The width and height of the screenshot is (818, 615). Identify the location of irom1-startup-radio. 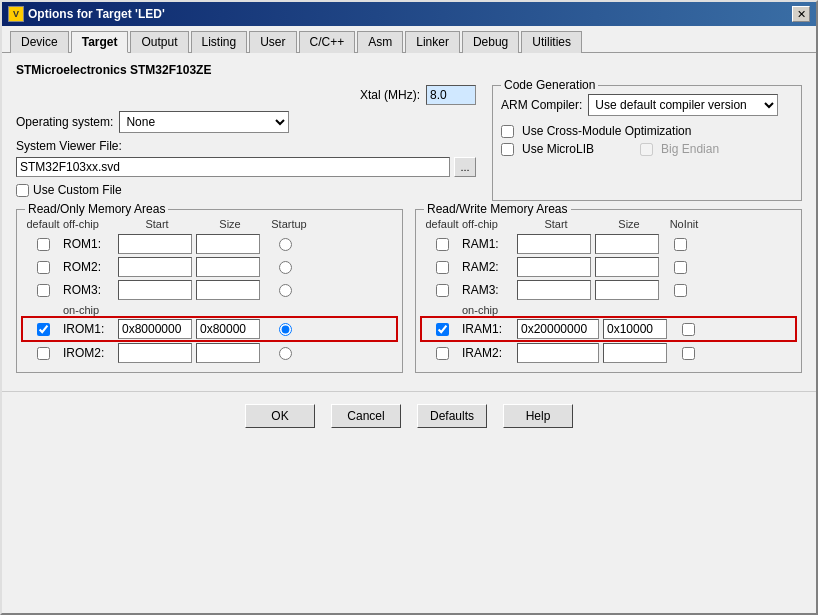
(286, 330).